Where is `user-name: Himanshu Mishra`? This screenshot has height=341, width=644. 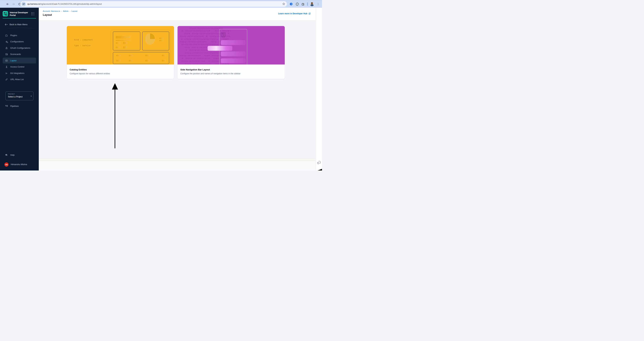 user-name: Himanshu Mishra is located at coordinates (19, 165).